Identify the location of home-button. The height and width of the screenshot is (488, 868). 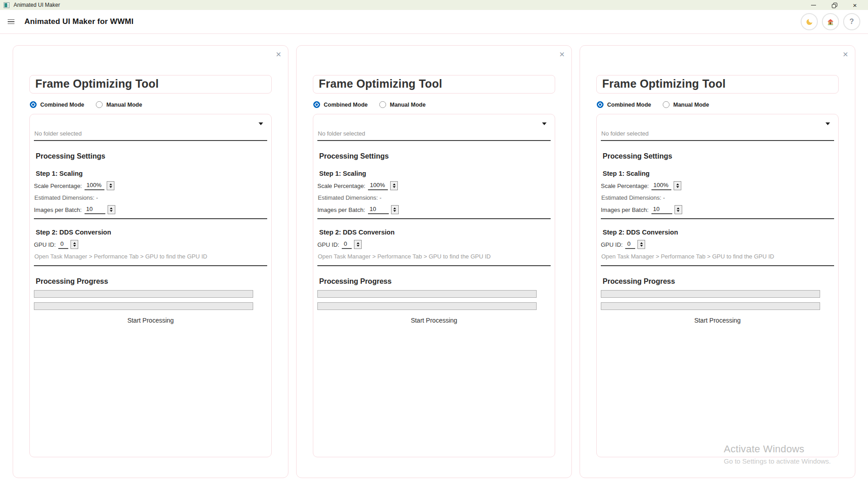
(830, 22).